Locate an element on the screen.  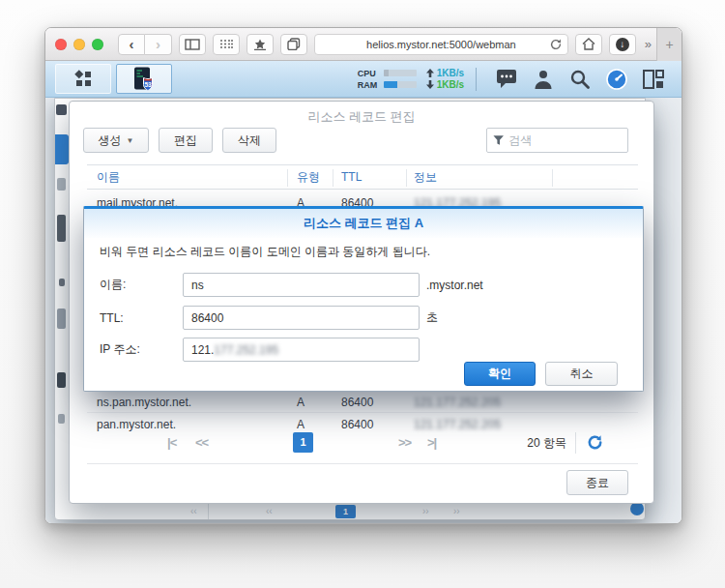
main-menu-icon is located at coordinates (83, 79).